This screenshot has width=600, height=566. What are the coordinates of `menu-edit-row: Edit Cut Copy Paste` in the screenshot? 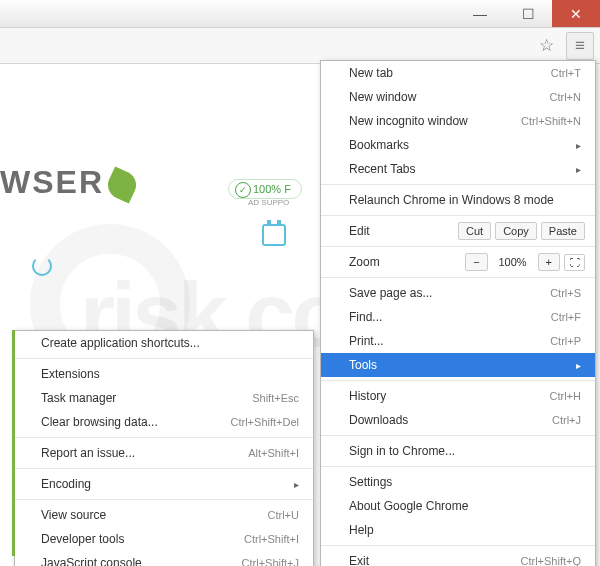 It's located at (458, 231).